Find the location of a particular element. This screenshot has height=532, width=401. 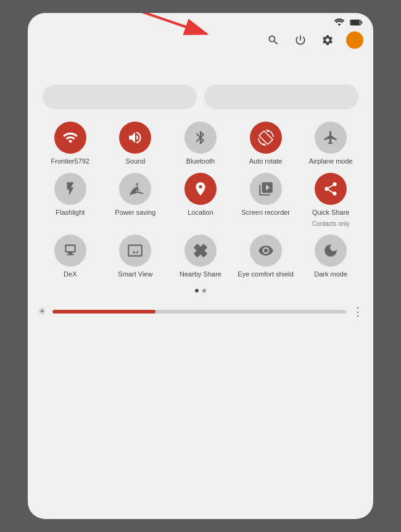

tile-label-darkmode: Dark mode is located at coordinates (331, 274).